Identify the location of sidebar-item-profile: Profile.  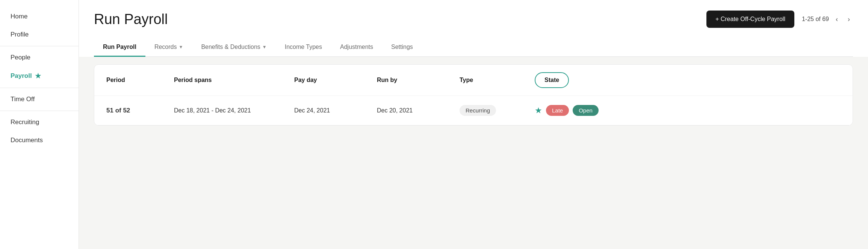
(39, 35).